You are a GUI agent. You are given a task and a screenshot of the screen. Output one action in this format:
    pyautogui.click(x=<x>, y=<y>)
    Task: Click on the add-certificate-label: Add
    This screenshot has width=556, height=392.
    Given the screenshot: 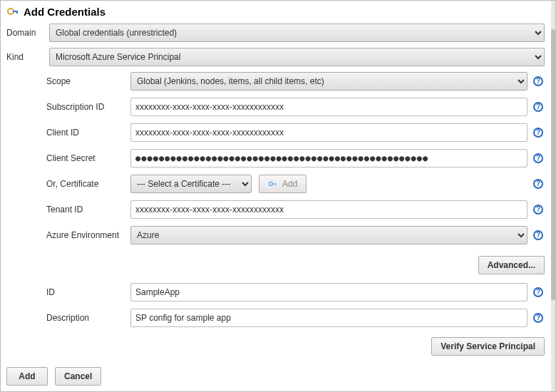 What is the action you would take?
    pyautogui.click(x=289, y=184)
    